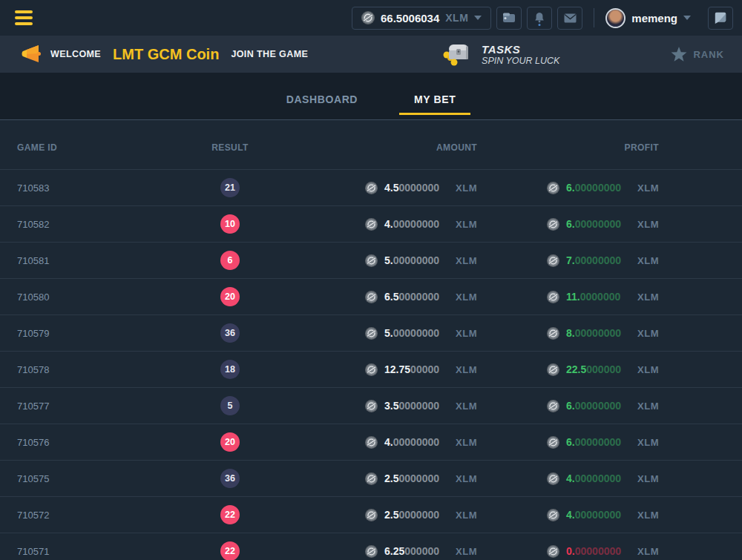 This screenshot has width=742, height=560. I want to click on tab-my-bet: MY BET, so click(435, 104).